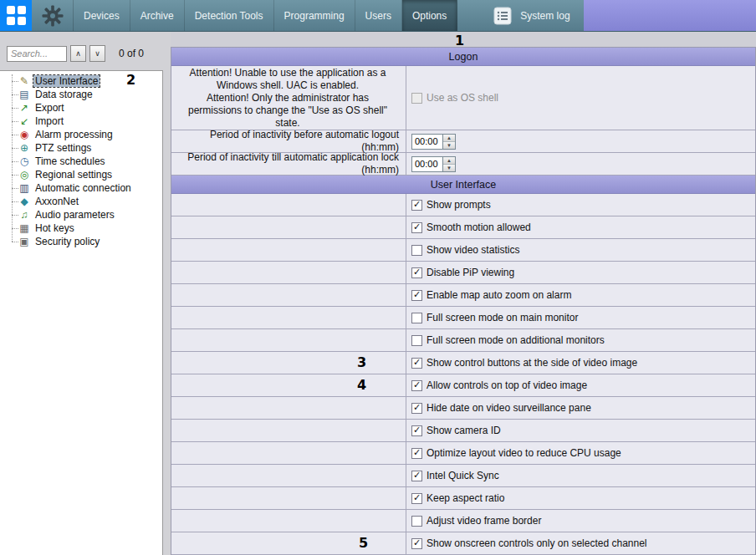 The image size is (756, 555). Describe the element at coordinates (433, 142) in the screenshot. I see `auto-logout-spinner: ▲ ▼` at that location.